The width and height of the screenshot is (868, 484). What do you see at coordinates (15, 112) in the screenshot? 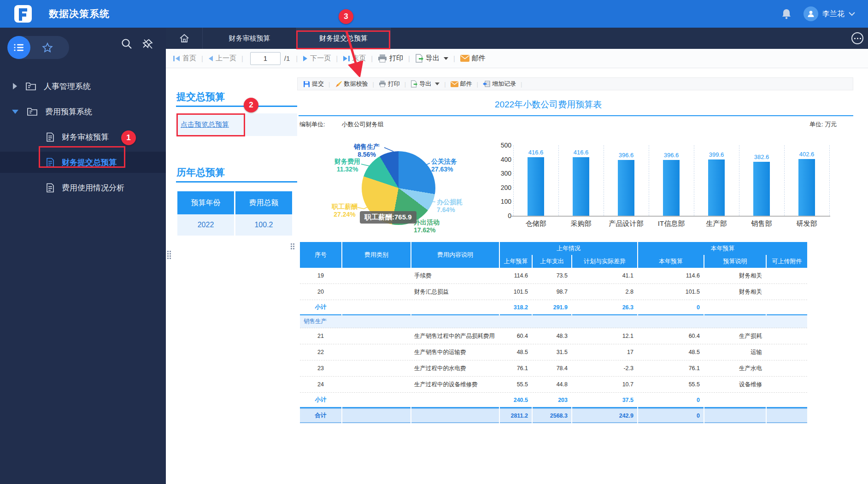
I see `collapse-arrow-icon` at bounding box center [15, 112].